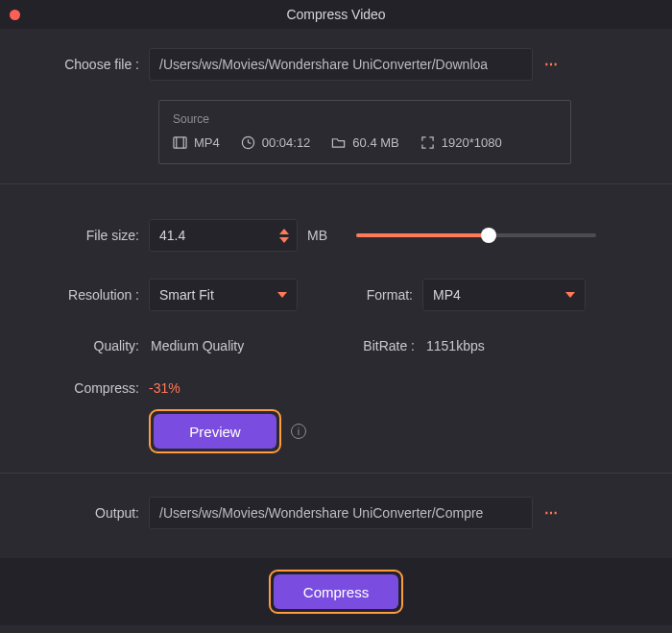  Describe the element at coordinates (79, 346) in the screenshot. I see `quality-label: Quality:` at that location.